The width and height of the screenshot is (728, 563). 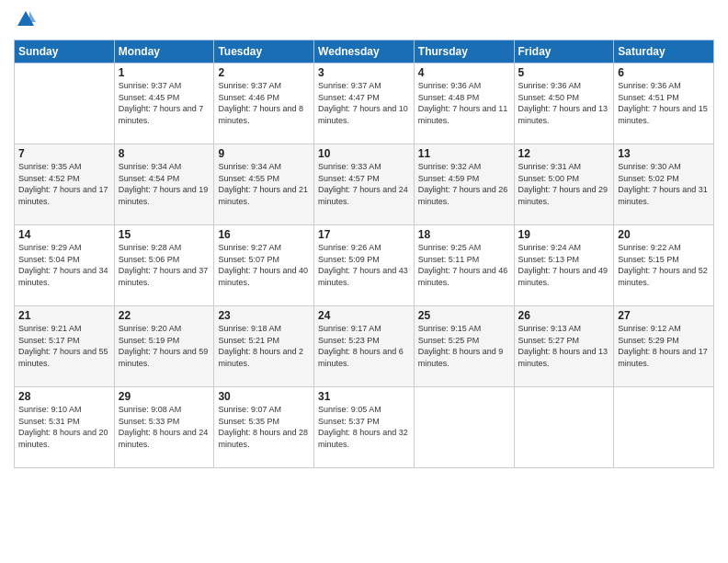 What do you see at coordinates (364, 347) in the screenshot?
I see `calendar-week-row: 21Sunrise: 9:21 AMSunset: 5:17 PMDayligh…` at bounding box center [364, 347].